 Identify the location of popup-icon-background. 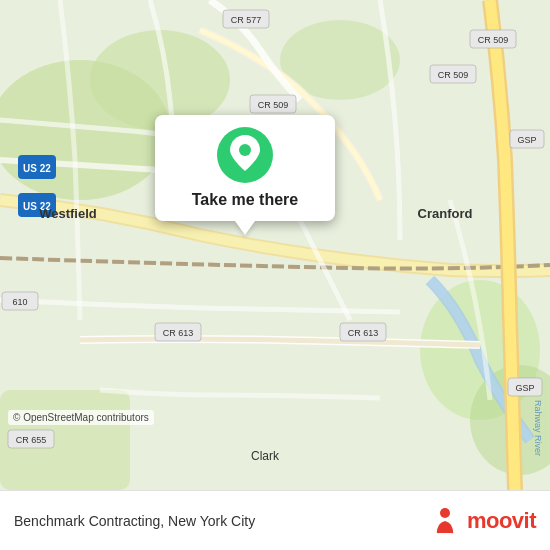
(245, 155).